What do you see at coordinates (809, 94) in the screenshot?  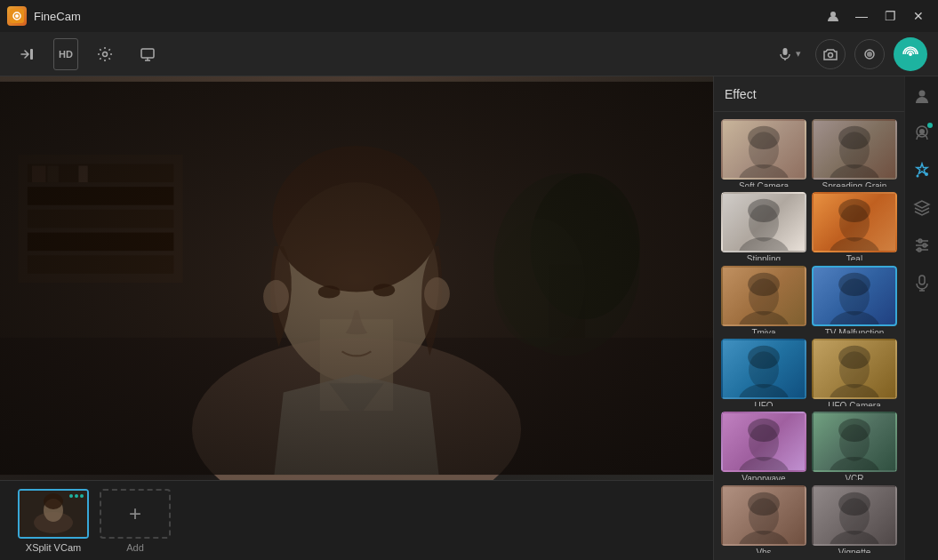 I see `effects-header: Effect` at bounding box center [809, 94].